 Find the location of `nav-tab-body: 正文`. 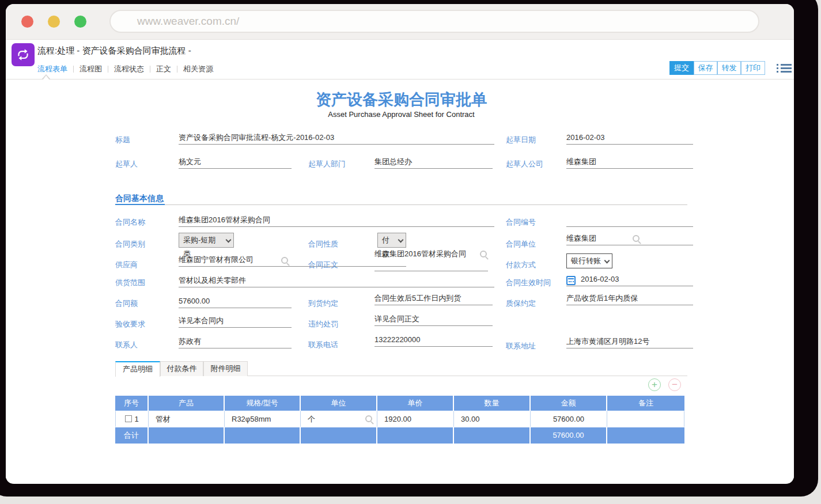

nav-tab-body: 正文 is located at coordinates (164, 69).